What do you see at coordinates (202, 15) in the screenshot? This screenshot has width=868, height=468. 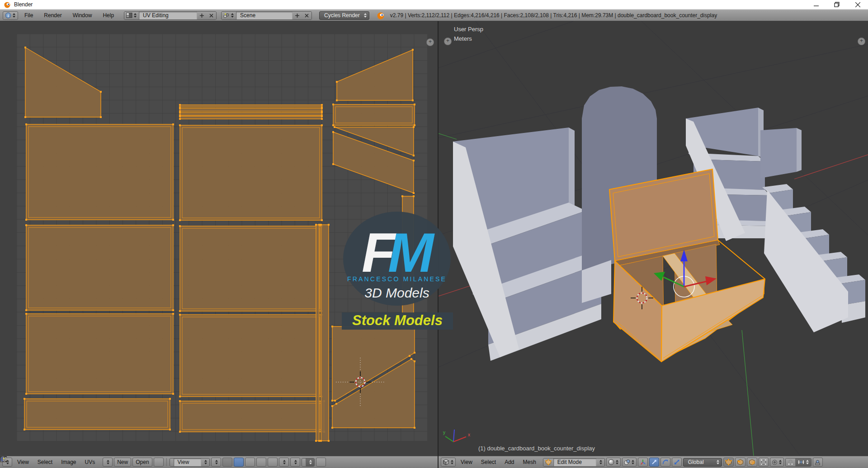 I see `screen-layout-add-button` at bounding box center [202, 15].